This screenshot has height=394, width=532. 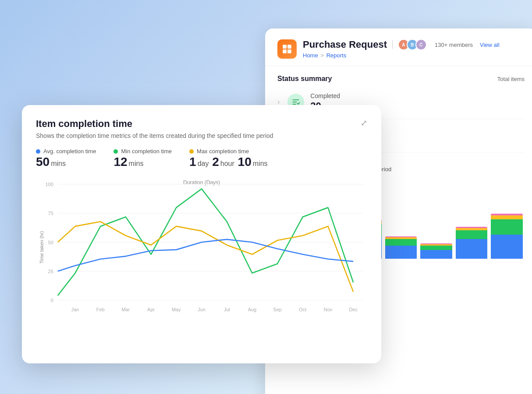 What do you see at coordinates (414, 45) in the screenshot?
I see `header-top-row: Purchase Request A B C 130+ members View…` at bounding box center [414, 45].